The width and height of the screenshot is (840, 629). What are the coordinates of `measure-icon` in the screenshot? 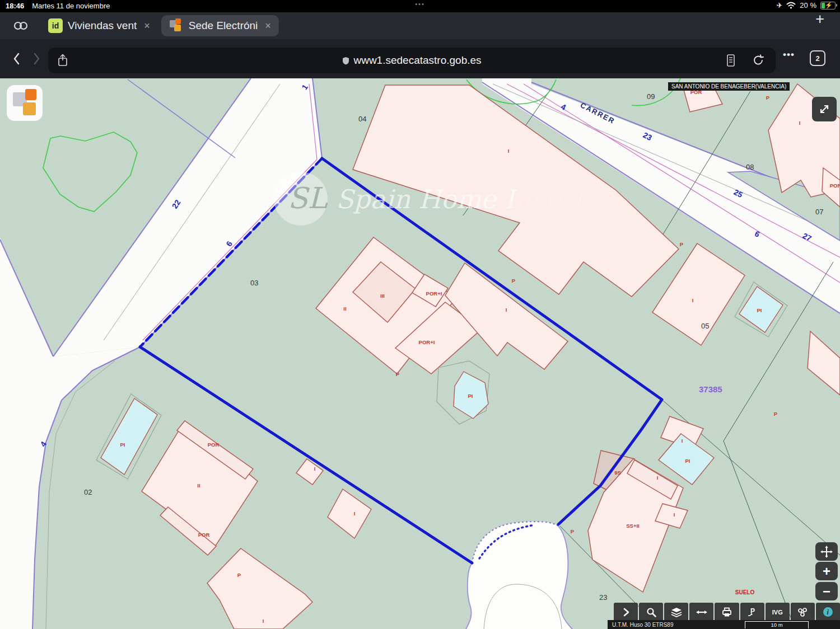 It's located at (702, 612).